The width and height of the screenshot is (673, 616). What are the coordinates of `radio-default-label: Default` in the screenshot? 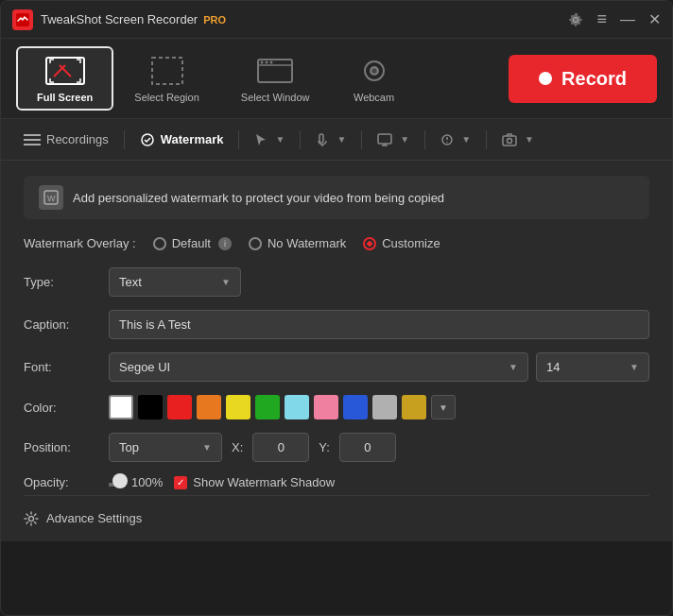 It's located at (191, 244).